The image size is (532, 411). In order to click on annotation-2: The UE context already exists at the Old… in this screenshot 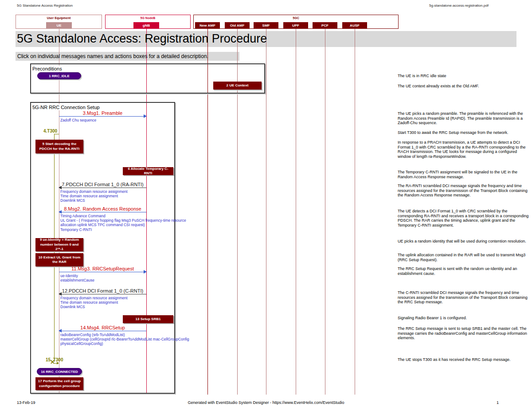, I will do `click(463, 86)`.